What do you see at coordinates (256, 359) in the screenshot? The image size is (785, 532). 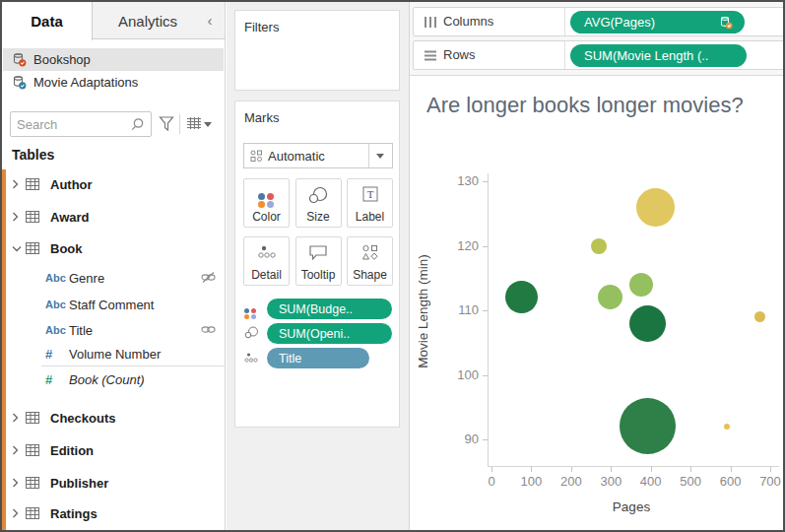 I see `detail-icon` at bounding box center [256, 359].